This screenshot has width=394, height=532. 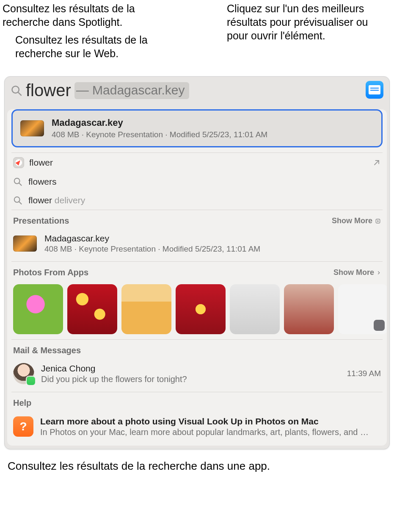 I want to click on suggestion-label: flower, so click(x=41, y=163).